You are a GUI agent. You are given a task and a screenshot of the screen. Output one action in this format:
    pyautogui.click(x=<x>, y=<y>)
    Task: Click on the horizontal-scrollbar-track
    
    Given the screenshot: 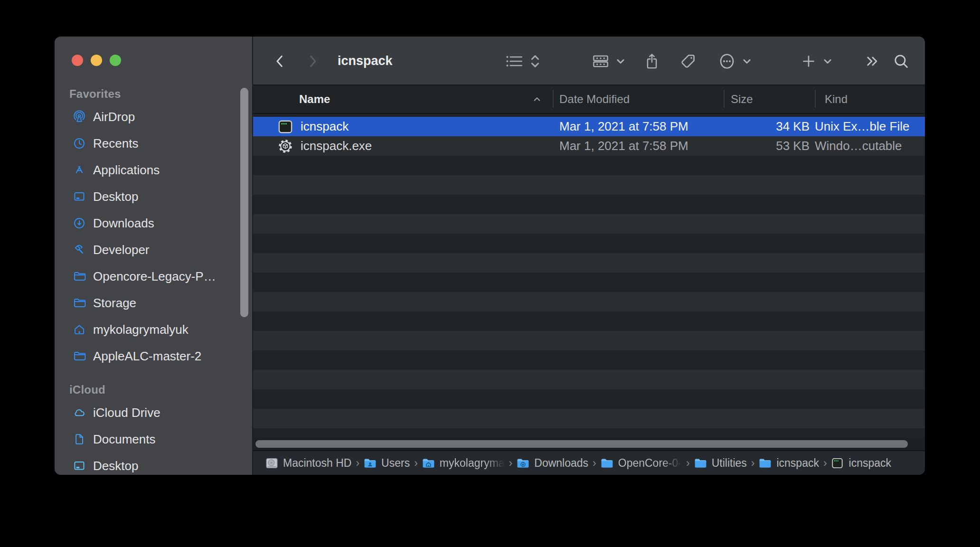 What is the action you would take?
    pyautogui.click(x=589, y=444)
    